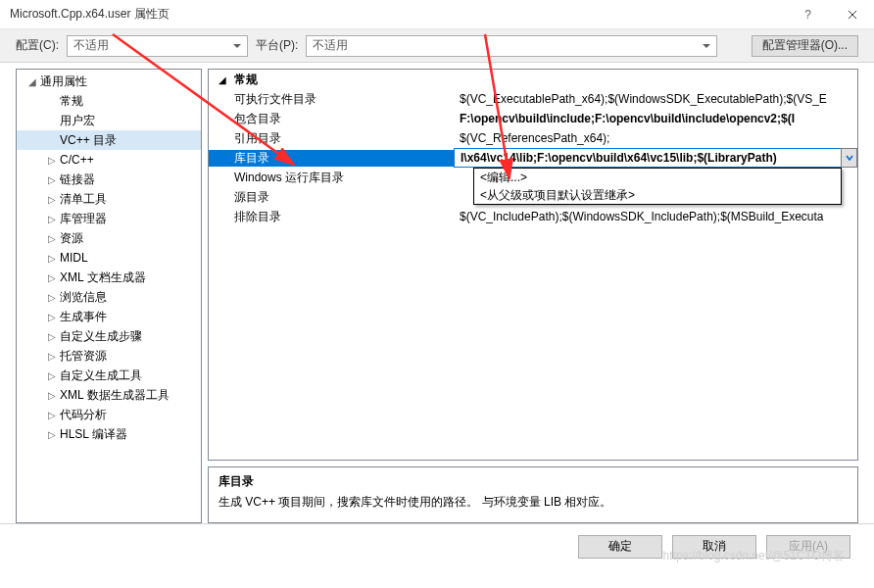  Describe the element at coordinates (101, 337) in the screenshot. I see `tree-item-label: 自定义生成步骤` at that location.